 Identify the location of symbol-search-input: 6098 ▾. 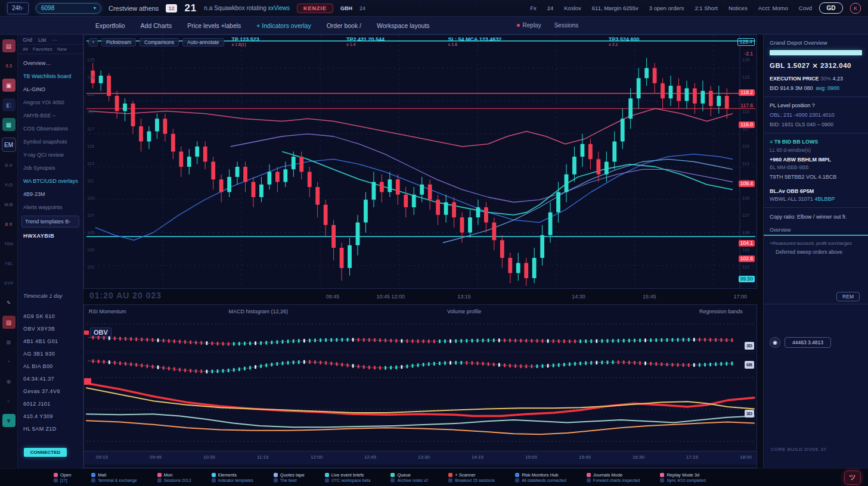
(69, 8).